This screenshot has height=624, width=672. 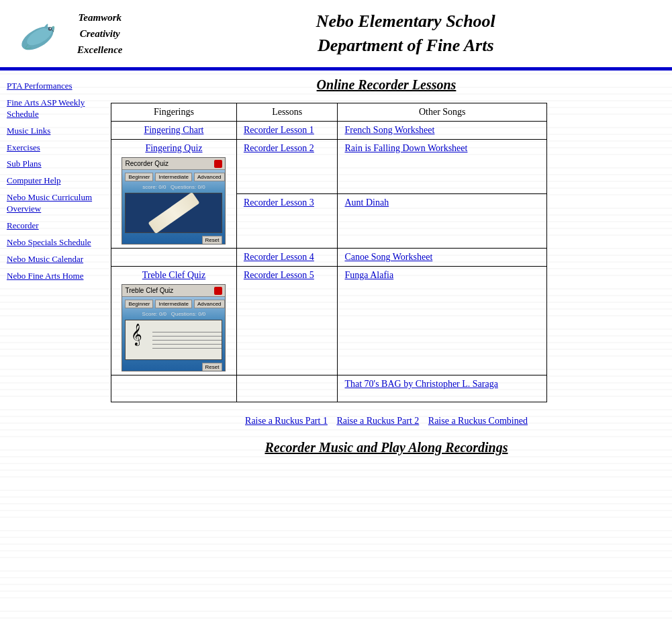 What do you see at coordinates (478, 420) in the screenshot?
I see `raise-a-ruckus-combined-link: Raise a Ruckus Combined` at bounding box center [478, 420].